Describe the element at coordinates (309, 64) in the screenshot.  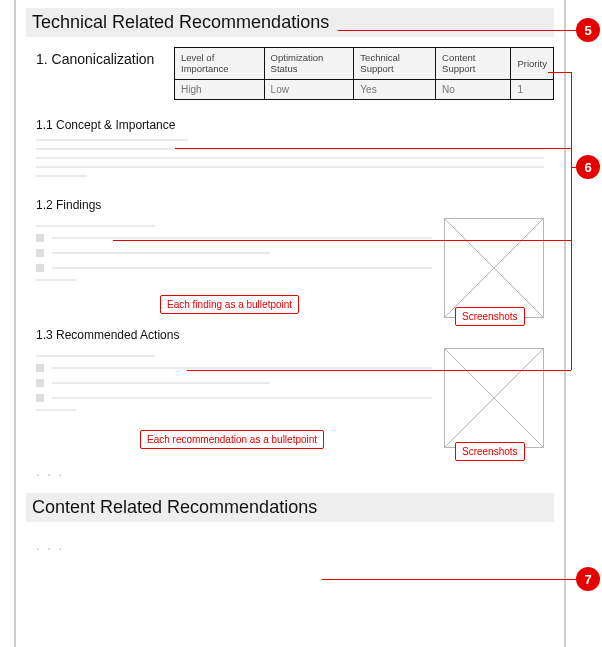
I see `th-status: Optimization Status` at that location.